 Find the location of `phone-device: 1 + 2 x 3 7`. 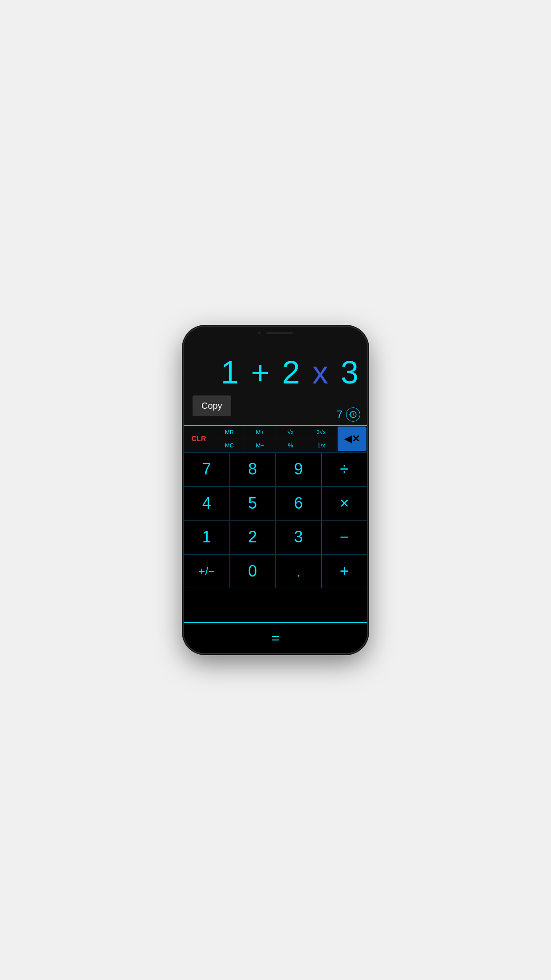

phone-device: 1 + 2 x 3 7 is located at coordinates (276, 490).